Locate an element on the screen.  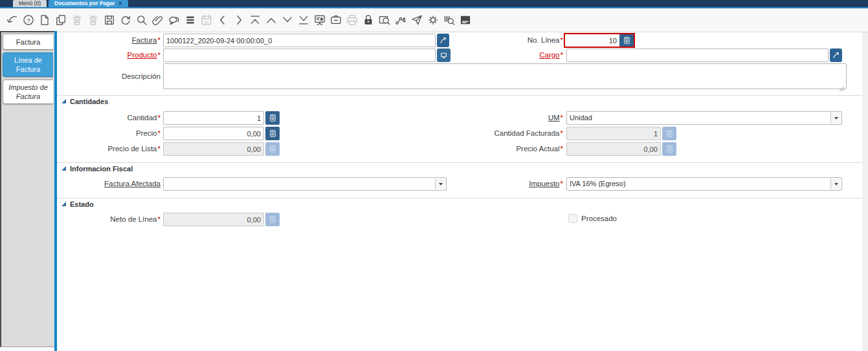
procesado-checkbox is located at coordinates (573, 218).